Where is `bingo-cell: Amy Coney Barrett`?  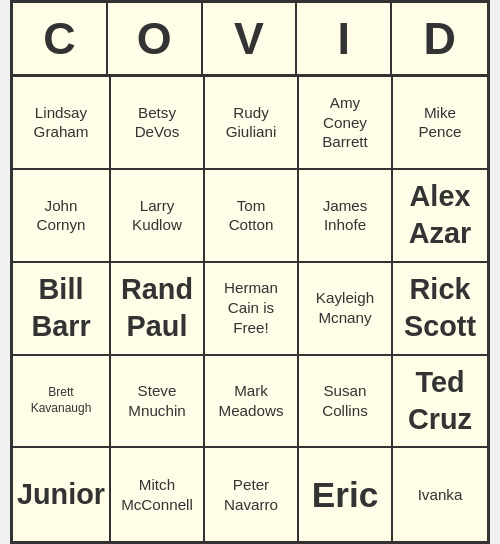
bingo-cell: Amy Coney Barrett is located at coordinates (346, 124).